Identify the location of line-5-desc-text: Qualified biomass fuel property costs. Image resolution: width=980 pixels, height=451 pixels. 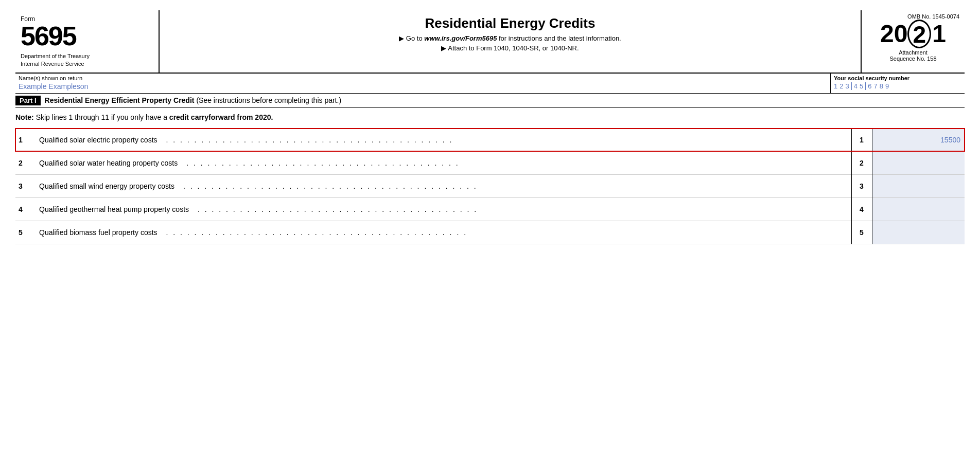
(98, 232).